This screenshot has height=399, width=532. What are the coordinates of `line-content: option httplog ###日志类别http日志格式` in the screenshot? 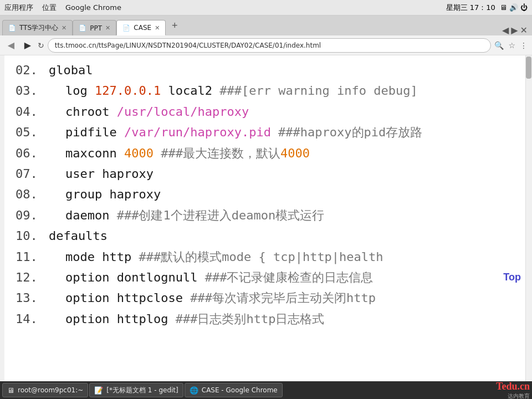 It's located at (186, 319).